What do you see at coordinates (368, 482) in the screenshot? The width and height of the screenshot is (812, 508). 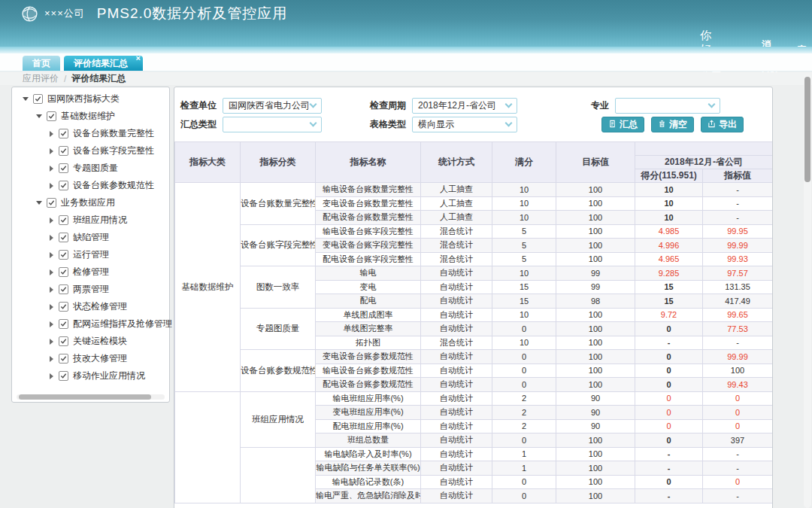 I see `indicator-name-cell: 输电缺陷记录数(条)` at bounding box center [368, 482].